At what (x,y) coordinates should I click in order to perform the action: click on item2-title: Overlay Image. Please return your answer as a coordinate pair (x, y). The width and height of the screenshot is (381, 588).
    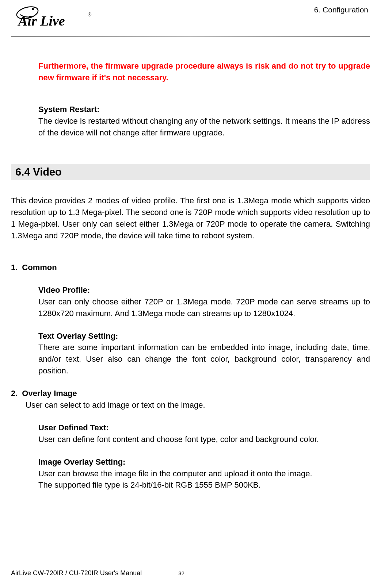
    Looking at the image, I should click on (49, 393).